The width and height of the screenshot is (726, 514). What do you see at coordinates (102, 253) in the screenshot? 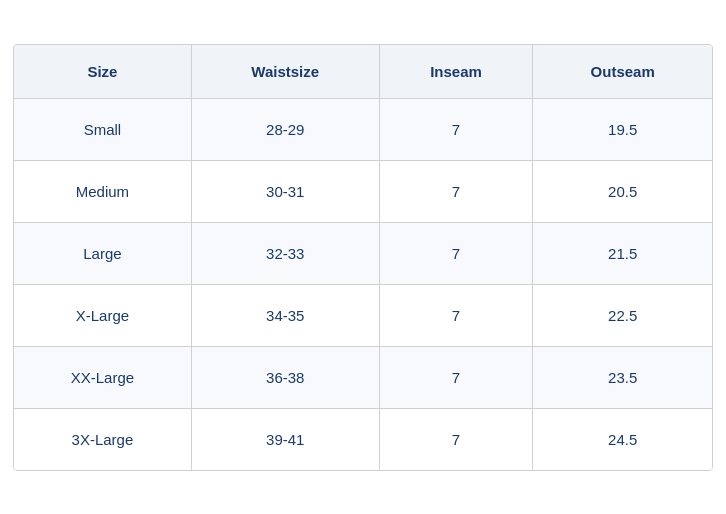
I see `cell-size: Large` at bounding box center [102, 253].